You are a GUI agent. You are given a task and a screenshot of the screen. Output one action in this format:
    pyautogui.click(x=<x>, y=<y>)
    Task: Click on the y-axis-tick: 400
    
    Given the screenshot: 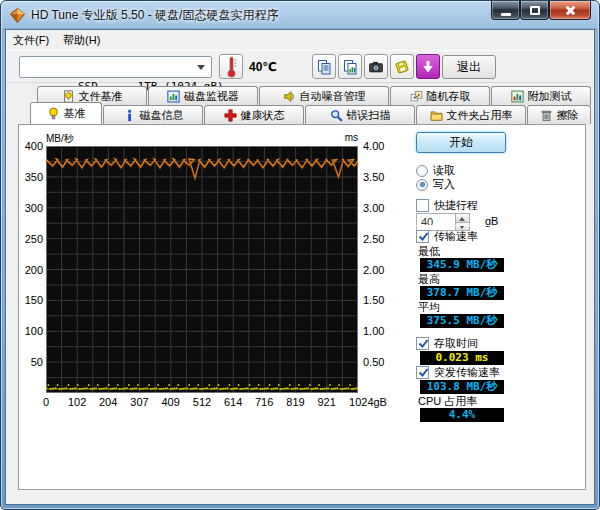 What is the action you would take?
    pyautogui.click(x=32, y=146)
    